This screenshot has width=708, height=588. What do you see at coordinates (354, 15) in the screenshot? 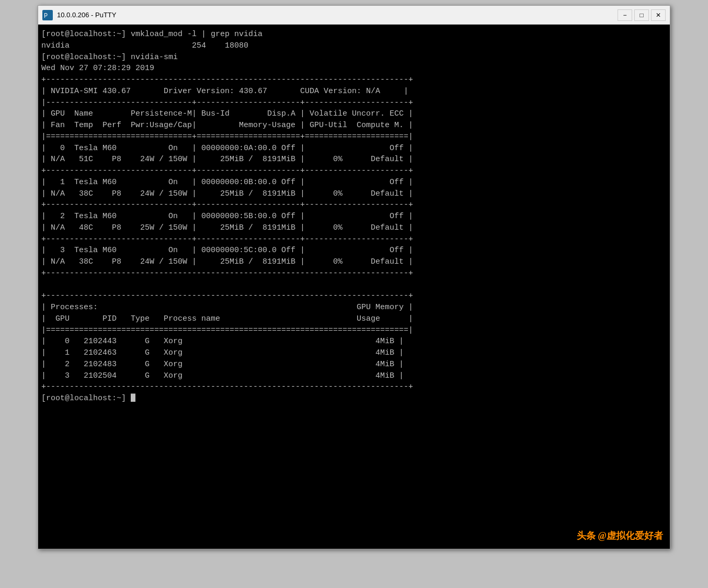
I see `titlebar: P 10.0.0.206 - PuTTY − □ ✕` at bounding box center [354, 15].